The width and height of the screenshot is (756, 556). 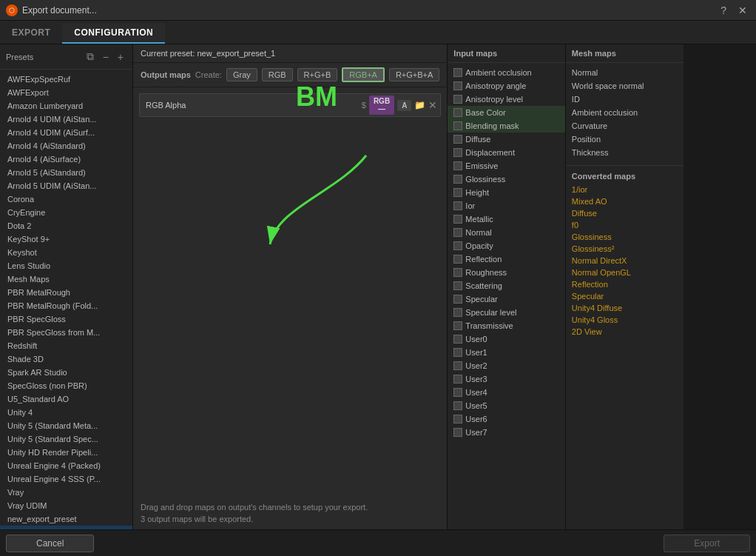 I want to click on sidebar-preset-item: Arnold 4 (AiSurface), so click(x=67, y=159).